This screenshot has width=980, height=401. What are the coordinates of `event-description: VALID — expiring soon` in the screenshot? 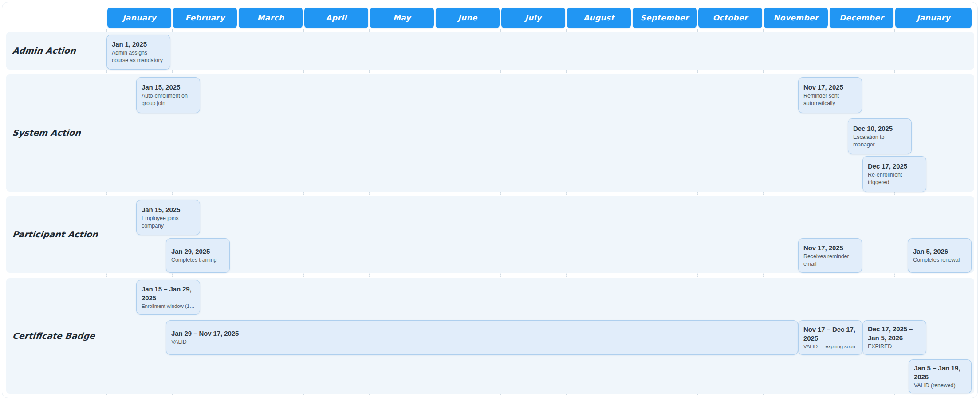 It's located at (830, 347).